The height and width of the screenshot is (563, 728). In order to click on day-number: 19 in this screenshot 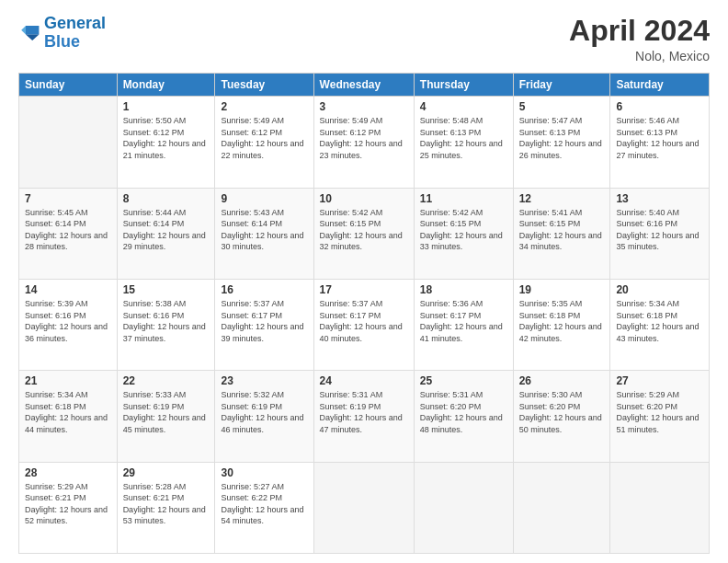, I will do `click(563, 290)`.